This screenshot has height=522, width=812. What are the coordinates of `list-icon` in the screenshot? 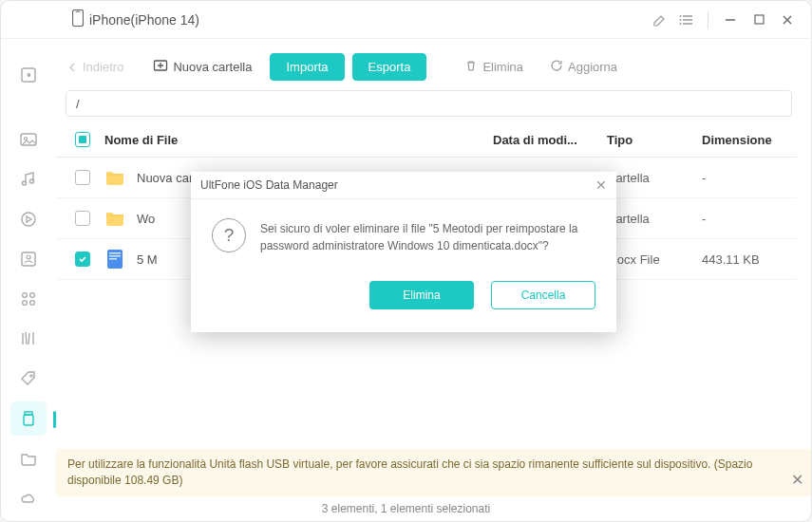 It's located at (687, 20).